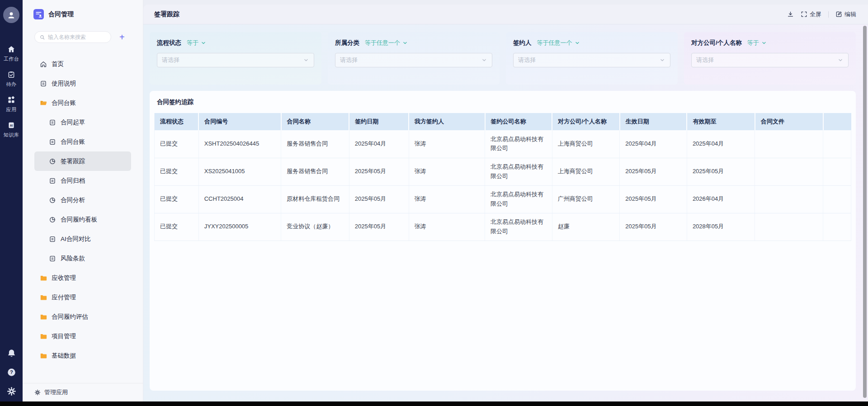 The width and height of the screenshot is (868, 406). Describe the element at coordinates (503, 144) in the screenshot. I see `table-row: 已提交XSHT202504026445服务器销售合同2025年04月张涛北京易点…` at that location.